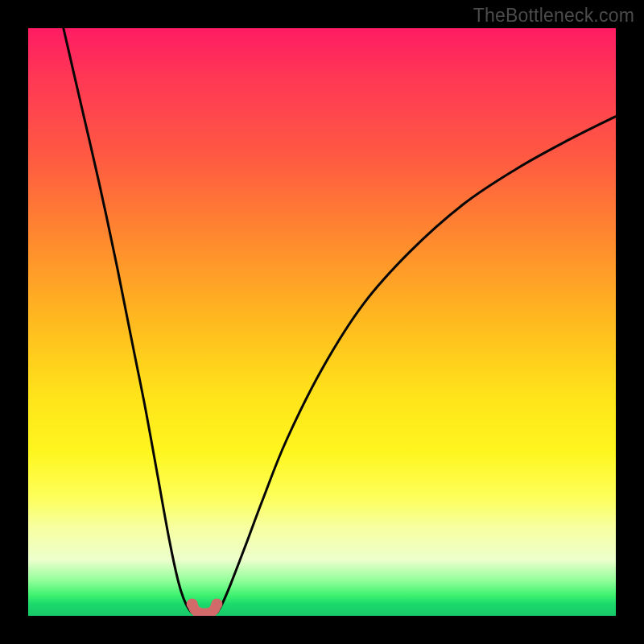 Image resolution: width=644 pixels, height=644 pixels. I want to click on attribution-caption: TheBottleneck.com, so click(554, 16).